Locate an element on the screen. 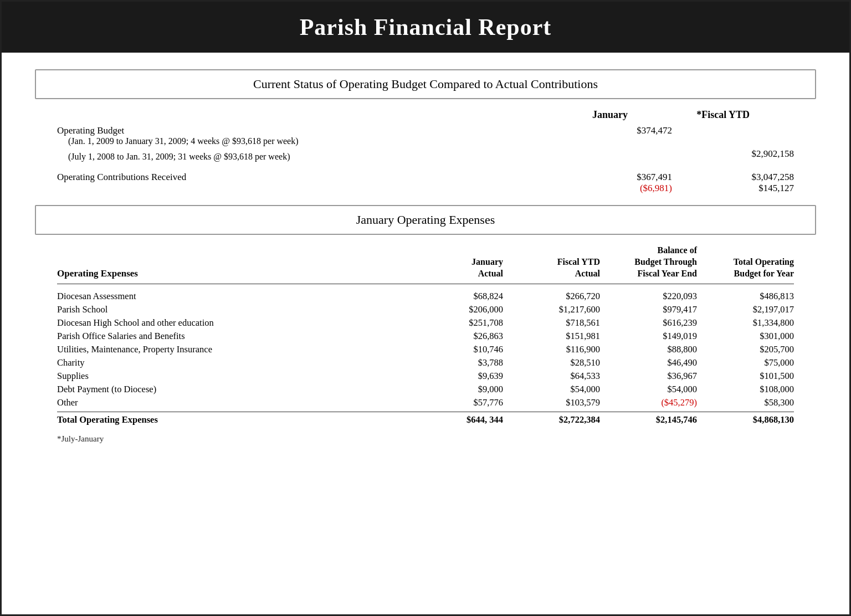 This screenshot has height=616, width=851. expense-fiscal-ytd: $64,533 is located at coordinates (557, 376).